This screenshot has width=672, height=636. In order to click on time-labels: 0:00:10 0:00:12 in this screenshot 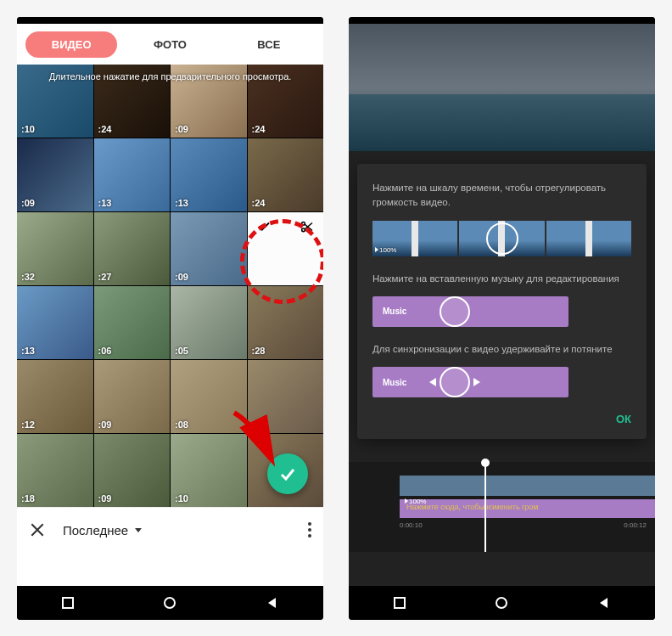, I will do `click(502, 523)`.